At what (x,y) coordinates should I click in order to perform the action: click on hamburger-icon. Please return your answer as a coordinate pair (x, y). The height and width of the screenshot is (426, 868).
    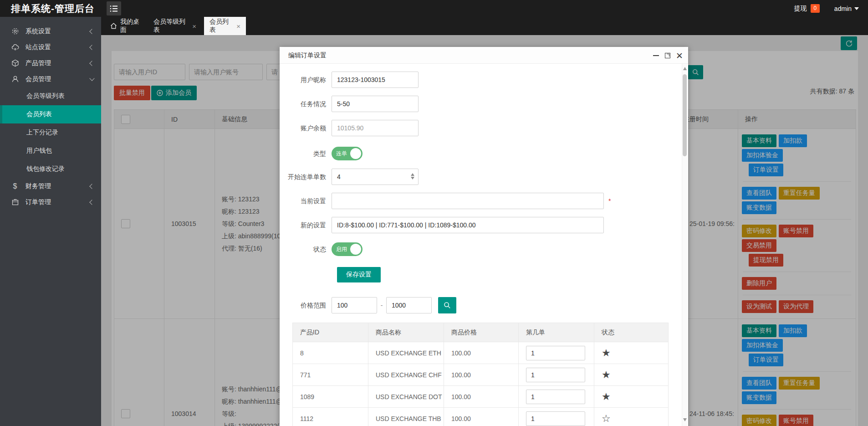
    Looking at the image, I should click on (114, 9).